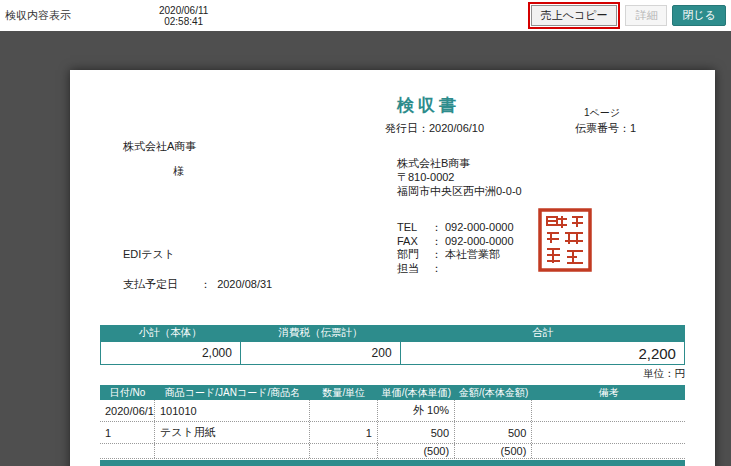 Image resolution: width=731 pixels, height=466 pixels. Describe the element at coordinates (699, 16) in the screenshot. I see `close-button: 閉じる` at that location.